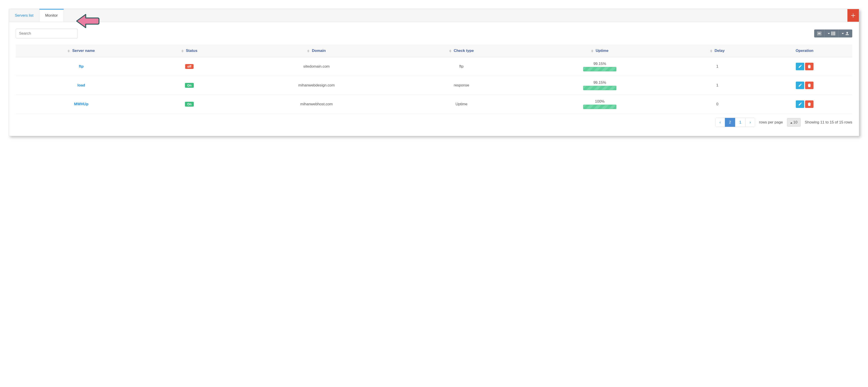  Describe the element at coordinates (316, 104) in the screenshot. I see `domain-cell: mihanwebhost.com` at that location.